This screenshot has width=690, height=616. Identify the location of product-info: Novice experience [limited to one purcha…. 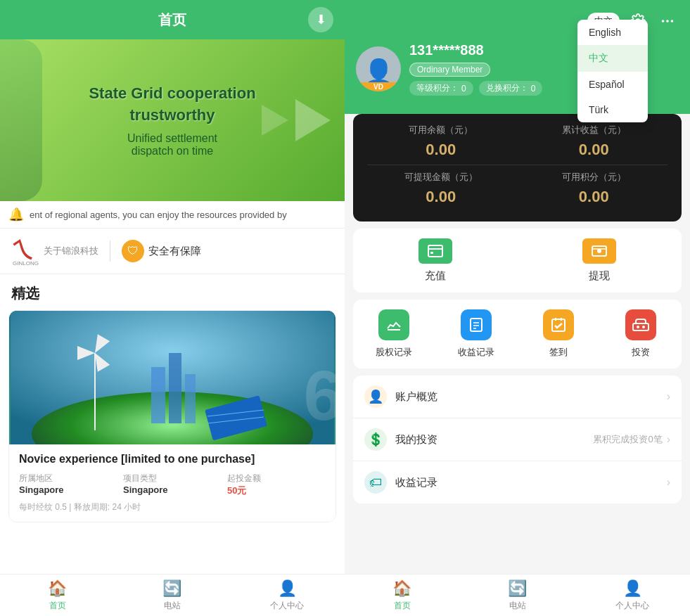
(172, 483).